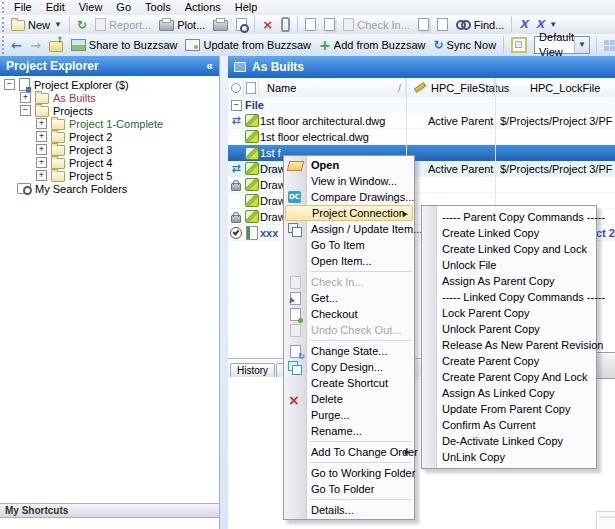 This screenshot has width=615, height=529. What do you see at coordinates (36, 46) in the screenshot?
I see `forward-button` at bounding box center [36, 46].